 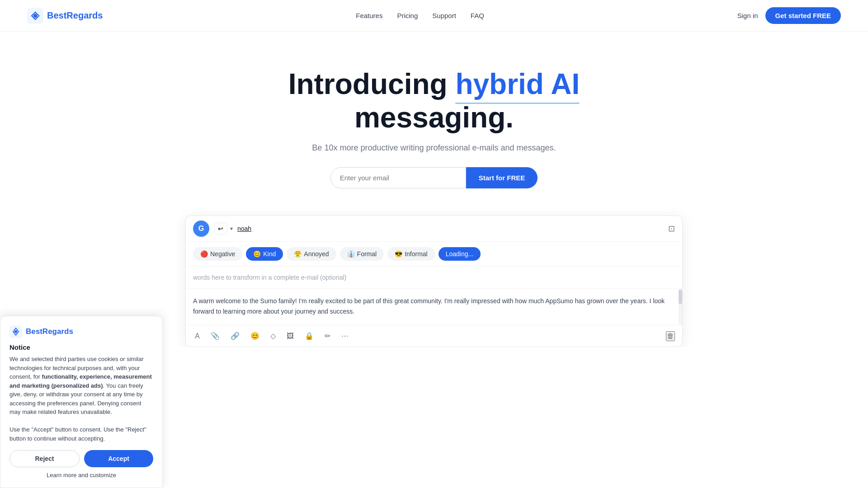 What do you see at coordinates (215, 336) in the screenshot?
I see `toolbar-attach-button: 📎` at bounding box center [215, 336].